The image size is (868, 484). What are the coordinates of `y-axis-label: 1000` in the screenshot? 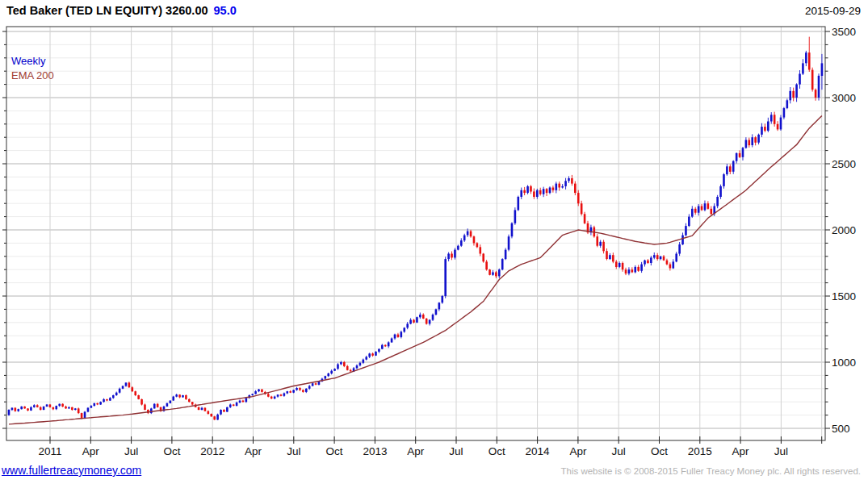 It's located at (844, 363).